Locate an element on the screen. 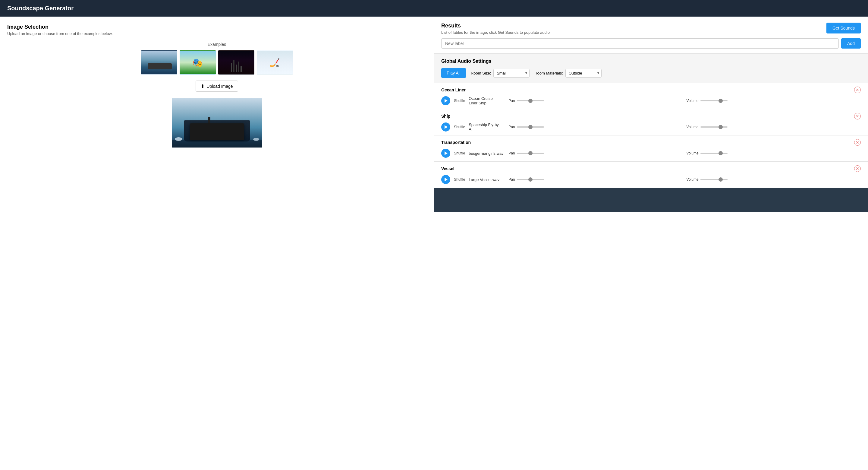 The width and height of the screenshot is (868, 470). sound-item-controls: Shuffle Large Vessel.wav Pan Volume is located at coordinates (651, 179).